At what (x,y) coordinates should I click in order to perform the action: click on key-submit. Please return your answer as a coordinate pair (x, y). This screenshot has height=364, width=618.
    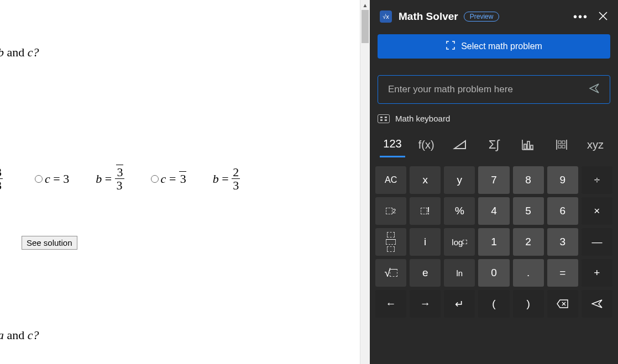
    Looking at the image, I should click on (597, 304).